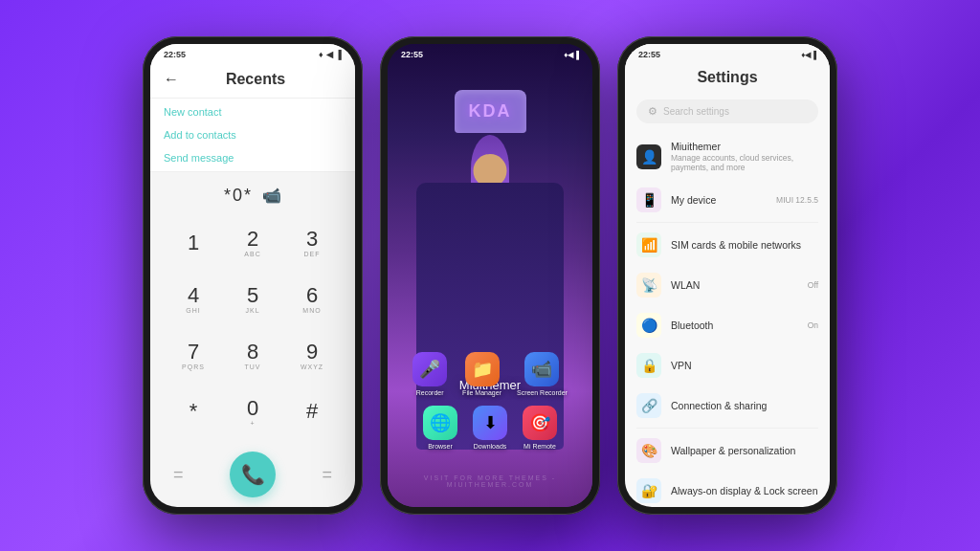 This screenshot has height=551, width=980. I want to click on app-filemanager: 📁 File Manager, so click(482, 374).